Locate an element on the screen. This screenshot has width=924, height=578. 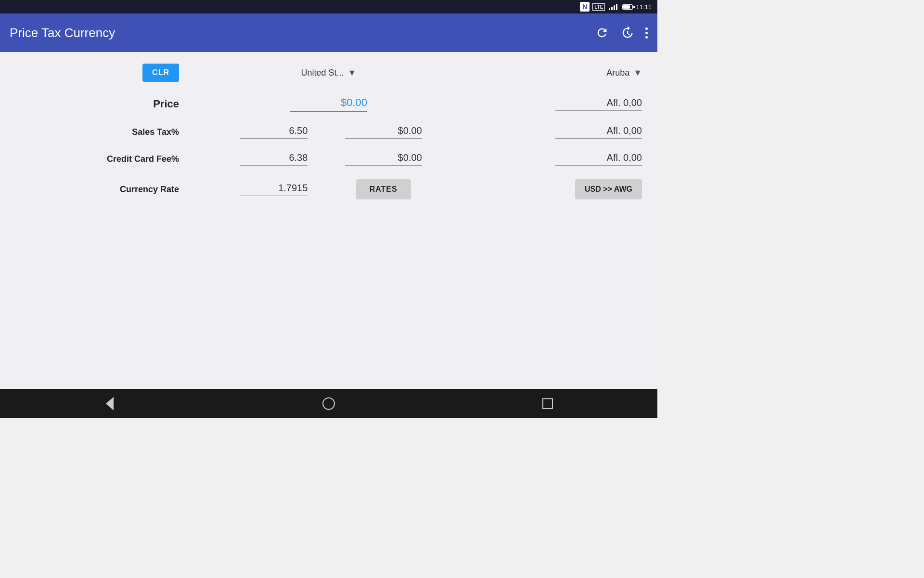
credit-card-fee-converted-section: Afl. 0,00 is located at coordinates (551, 159).